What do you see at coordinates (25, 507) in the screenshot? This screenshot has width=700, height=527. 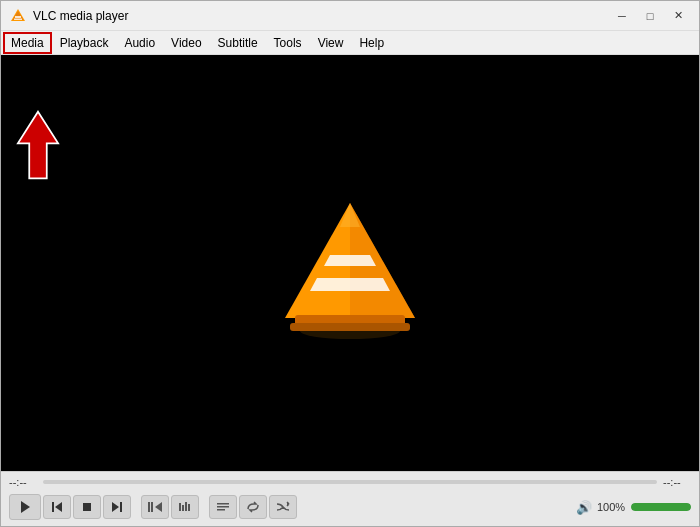 I see `play-button` at bounding box center [25, 507].